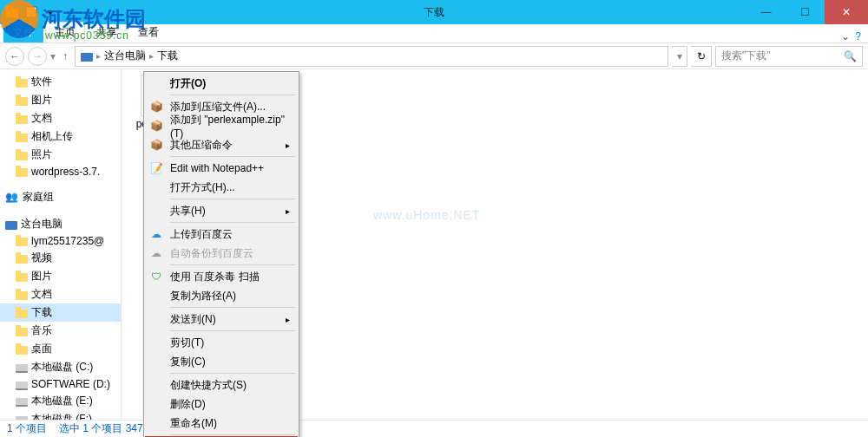  What do you see at coordinates (221, 277) in the screenshot?
I see `menu-baidu-scan: 🛡使用 百度杀毒 扫描` at bounding box center [221, 277].